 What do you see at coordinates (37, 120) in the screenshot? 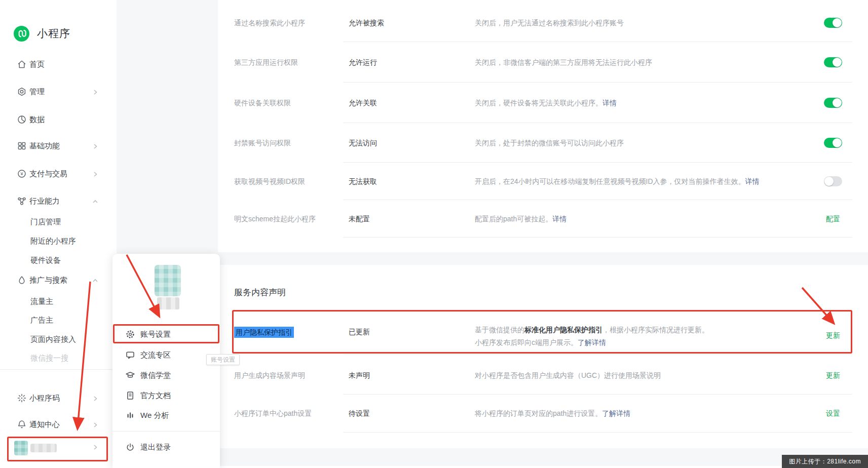
I see `sidebar-item-label: 数据` at bounding box center [37, 120].